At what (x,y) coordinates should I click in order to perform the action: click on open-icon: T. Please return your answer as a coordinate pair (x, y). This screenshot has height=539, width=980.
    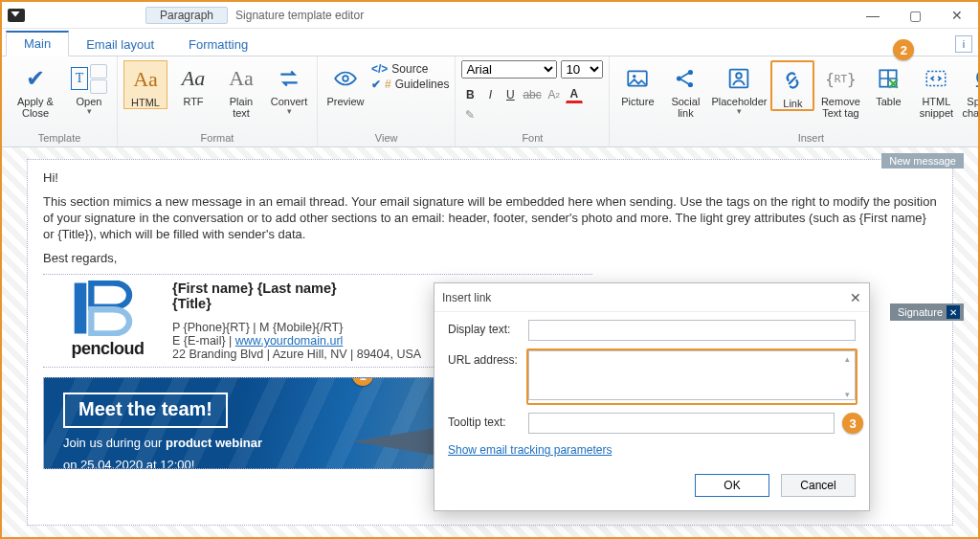
    Looking at the image, I should click on (89, 79).